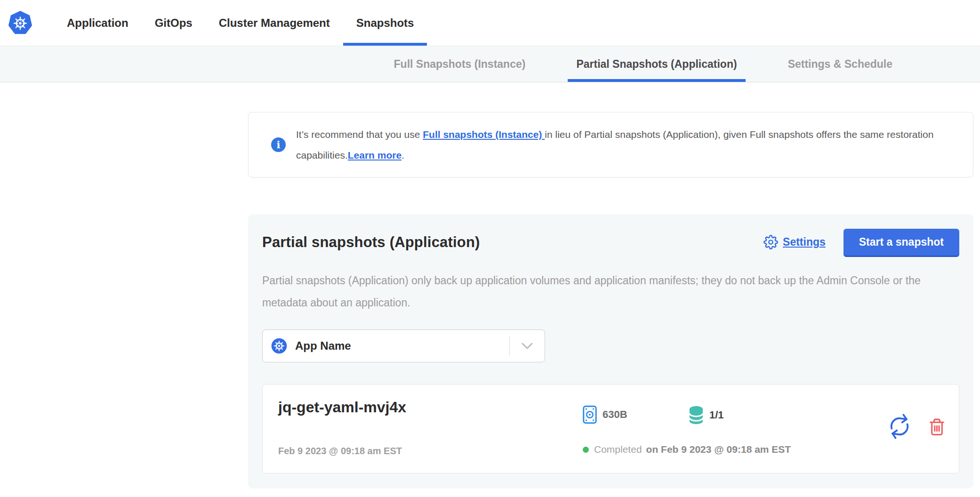 The width and height of the screenshot is (980, 497). What do you see at coordinates (404, 346) in the screenshot?
I see `app-name-select: App Name` at bounding box center [404, 346].